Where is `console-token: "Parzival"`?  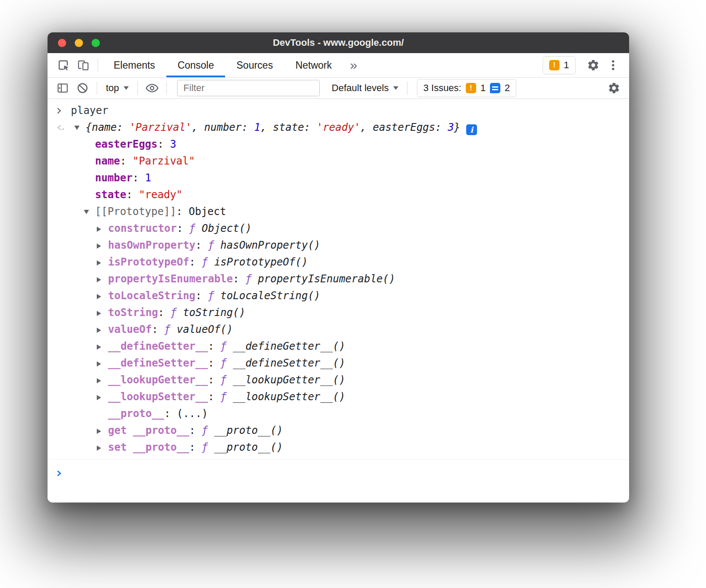
console-token: "Parzival" is located at coordinates (164, 161).